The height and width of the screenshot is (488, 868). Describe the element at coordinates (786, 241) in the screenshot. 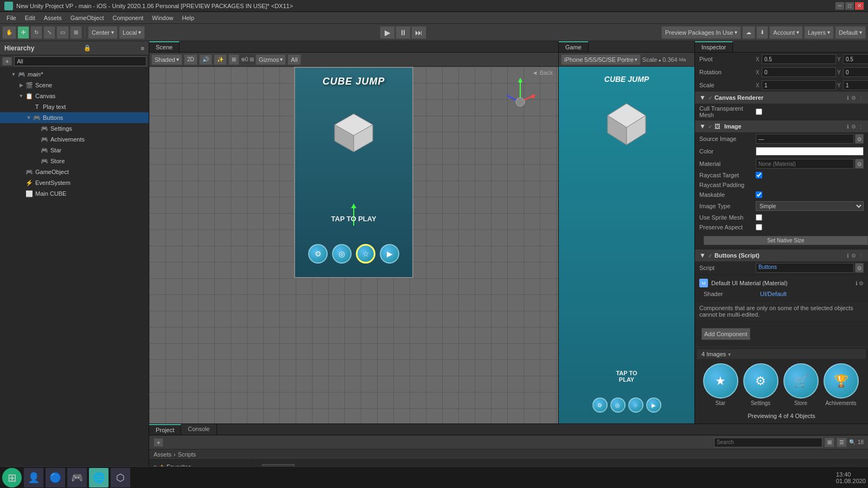

I see `set-native-size-btn: Set Native Size` at that location.